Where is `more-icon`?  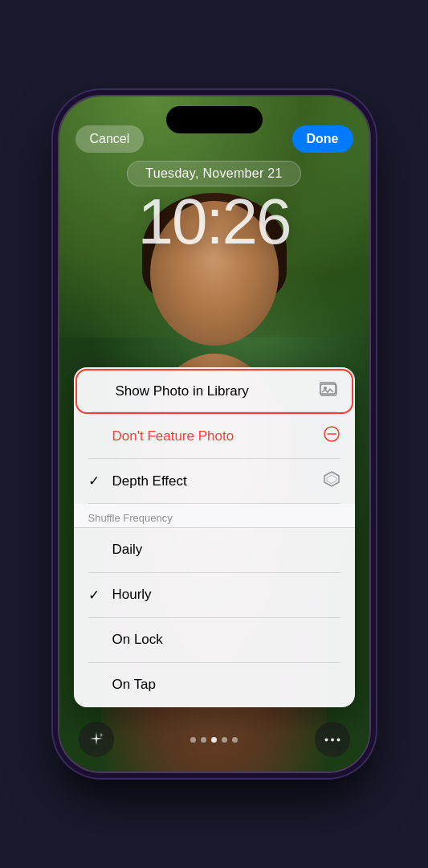
more-icon is located at coordinates (332, 739).